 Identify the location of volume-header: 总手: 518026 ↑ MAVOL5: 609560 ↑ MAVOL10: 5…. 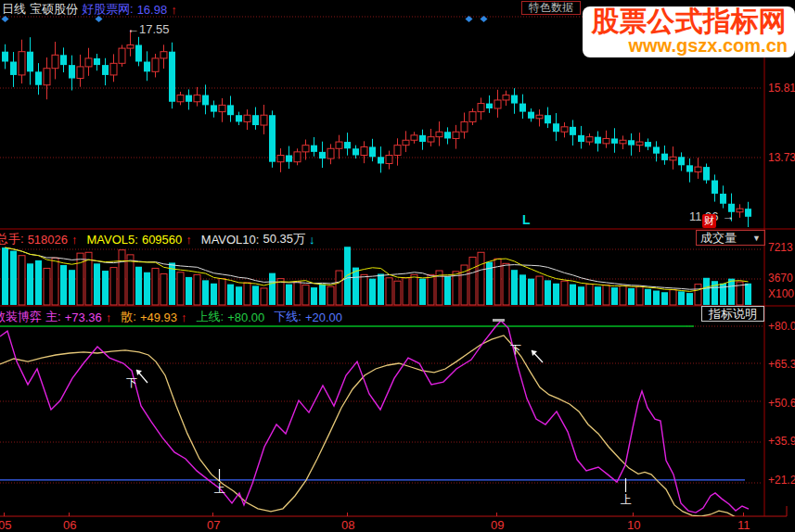
(160, 239).